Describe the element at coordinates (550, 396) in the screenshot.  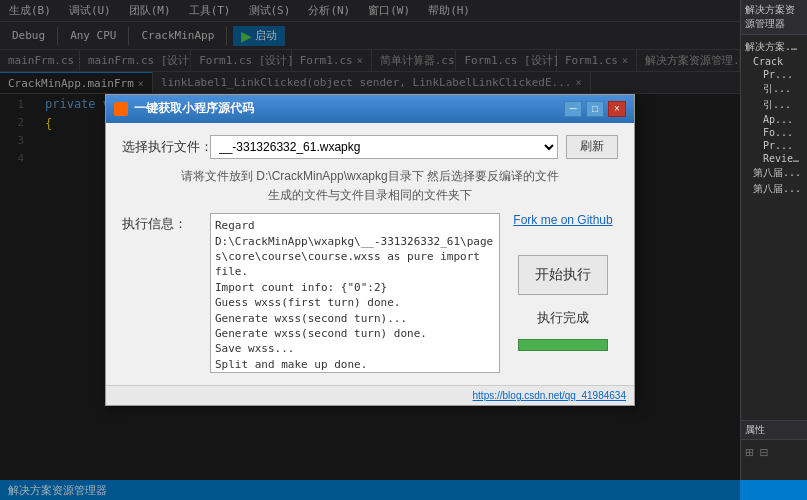
I see `footer-link: https://blog.csdn.net/qq_41984634` at that location.